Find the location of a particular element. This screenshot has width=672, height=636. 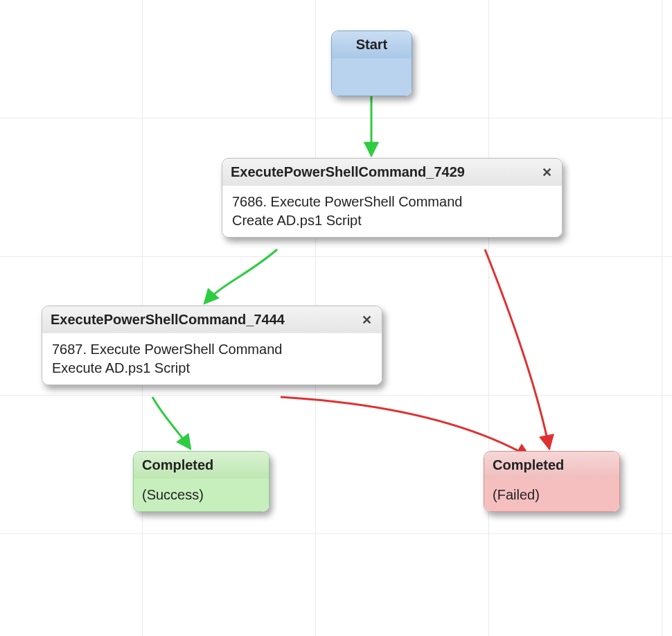

node-ps-7444-line1: 7687. Execute PowerShell Command is located at coordinates (212, 349).